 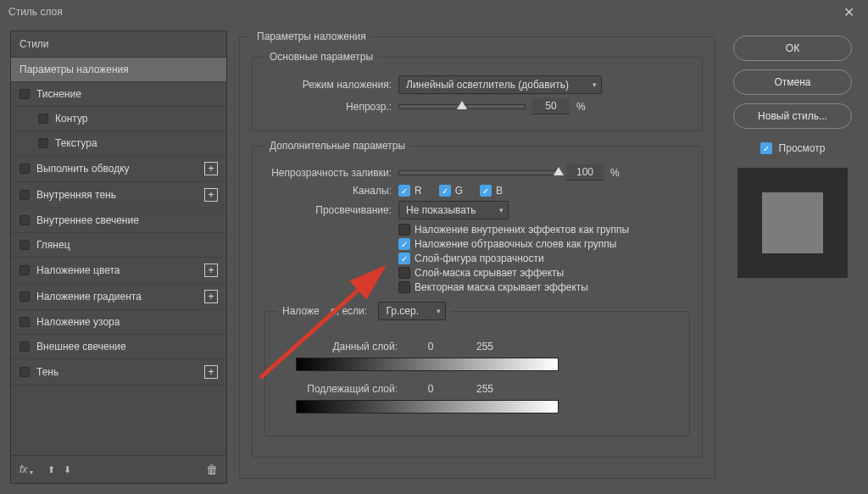 What do you see at coordinates (119, 144) in the screenshot?
I see `sidebar-item-3: Текстура` at bounding box center [119, 144].